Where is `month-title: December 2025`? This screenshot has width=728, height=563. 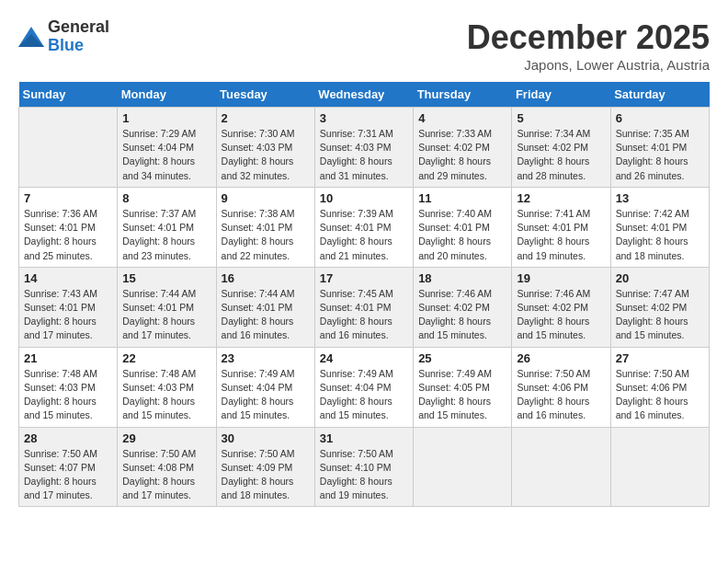
month-title: December 2025 is located at coordinates (588, 38).